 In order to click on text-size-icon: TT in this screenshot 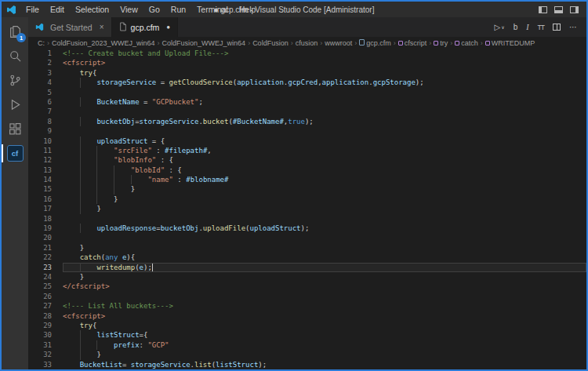, I will do `click(541, 27)`.